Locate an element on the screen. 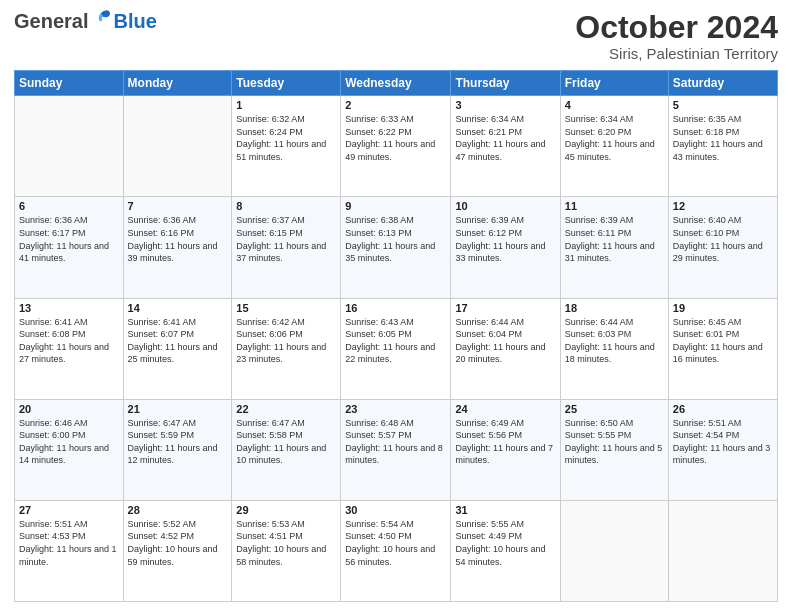 Image resolution: width=792 pixels, height=612 pixels. calendar-cell: 13Sunrise: 6:41 AM Sunset: 6:08 PM Dayli… is located at coordinates (70, 348).